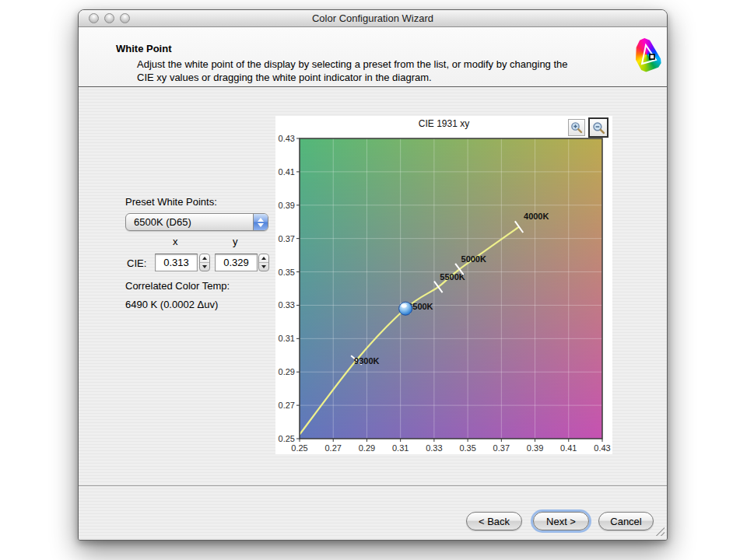  What do you see at coordinates (205, 263) in the screenshot?
I see `cie-x-stepper` at bounding box center [205, 263].